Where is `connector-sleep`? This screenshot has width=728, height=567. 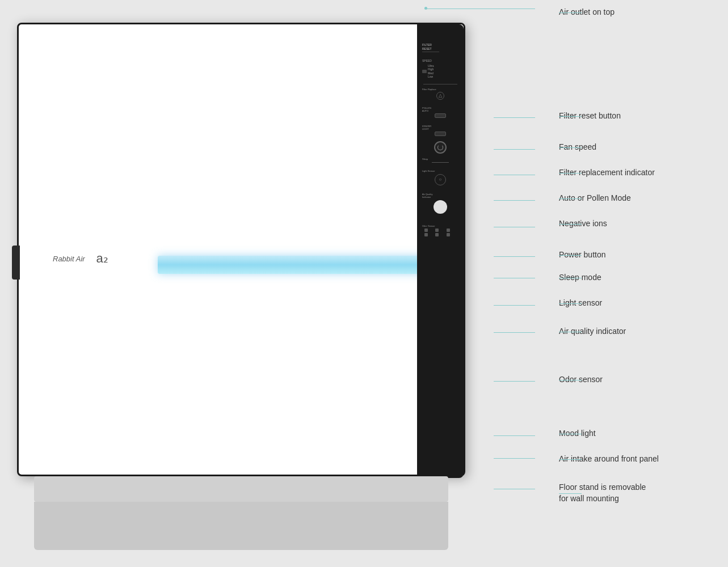
connector-sleep is located at coordinates (514, 278).